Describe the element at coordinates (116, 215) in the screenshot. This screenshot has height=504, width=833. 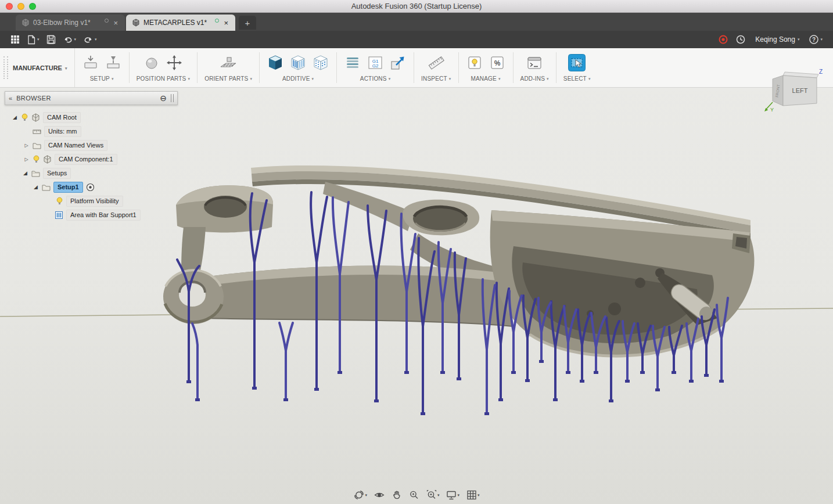
I see `tree-item-area-bar-support: Area with Bar Support1` at that location.